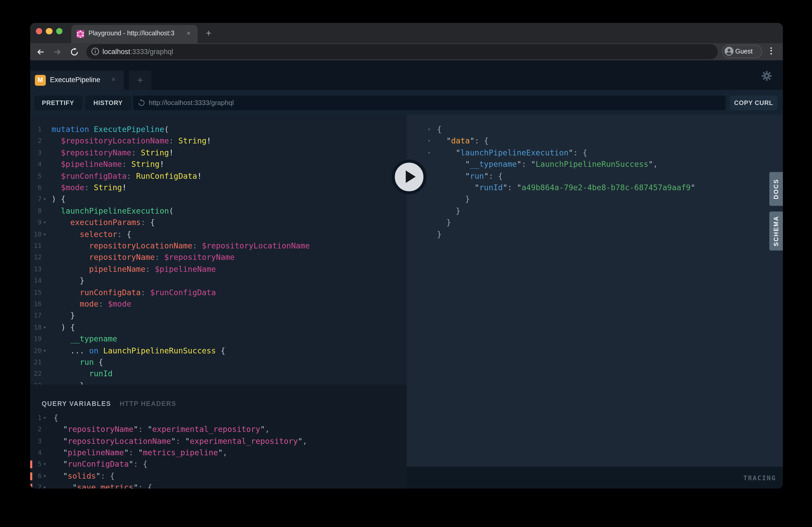 Image resolution: width=812 pixels, height=527 pixels. Describe the element at coordinates (49, 31) in the screenshot. I see `minimize-window-button` at that location.